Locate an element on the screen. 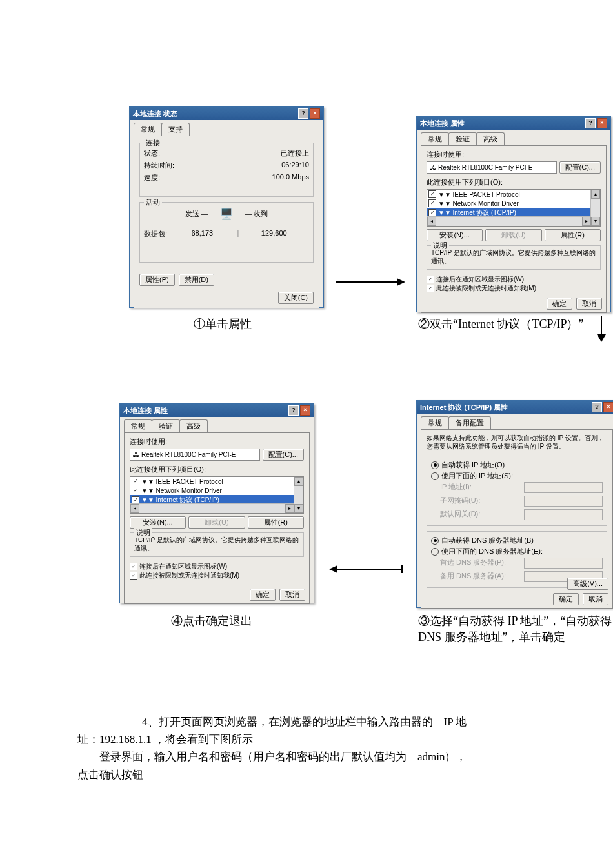 This screenshot has width=613, height=868. radio-auto-dns is located at coordinates (435, 541).